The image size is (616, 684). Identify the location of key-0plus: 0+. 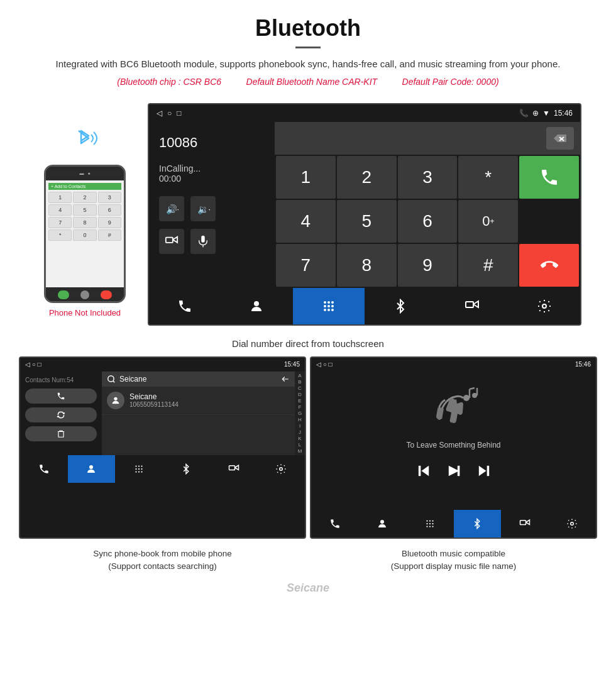
(488, 221).